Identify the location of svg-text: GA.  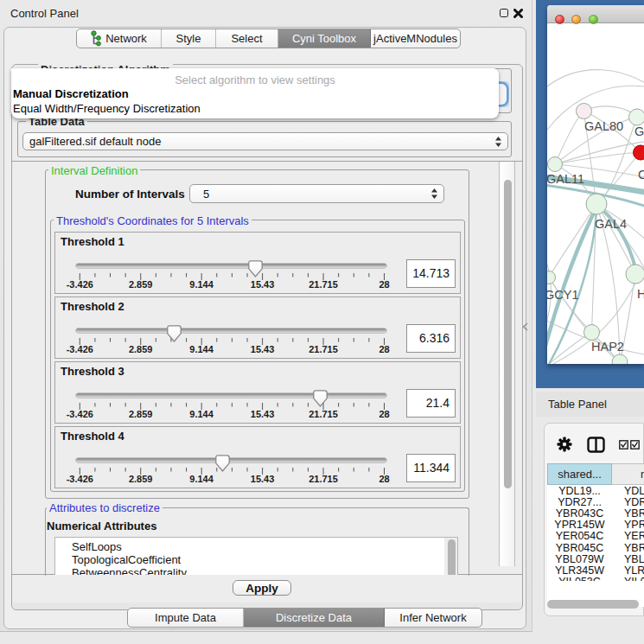
(640, 131).